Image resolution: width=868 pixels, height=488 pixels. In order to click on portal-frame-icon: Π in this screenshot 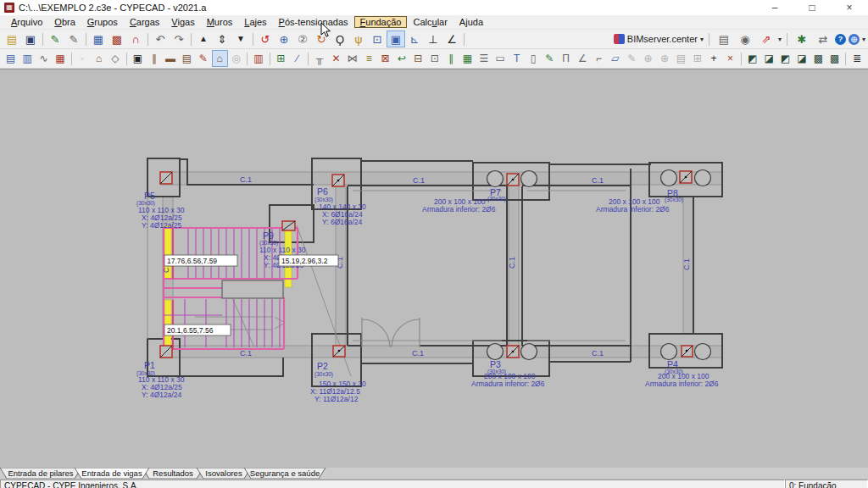, I will do `click(566, 58)`.